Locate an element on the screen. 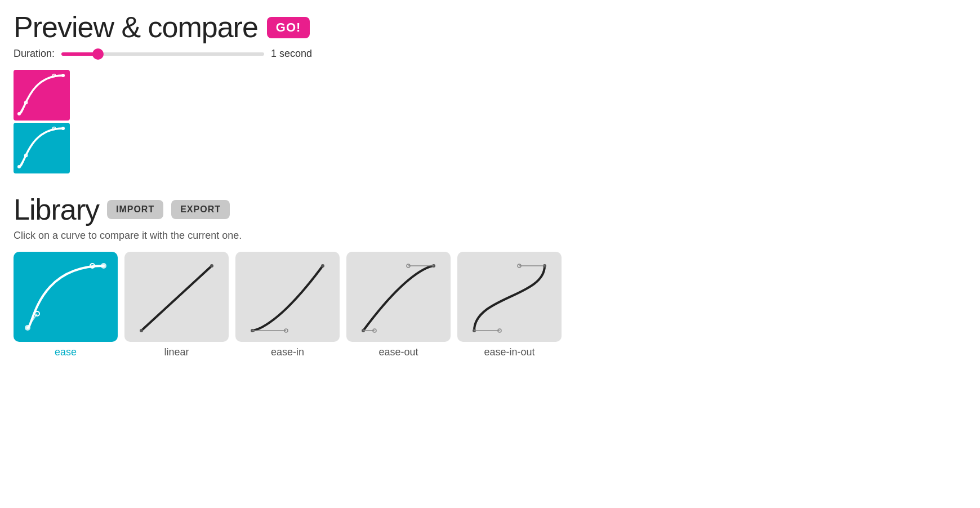  duration-value: 1 second is located at coordinates (292, 54).